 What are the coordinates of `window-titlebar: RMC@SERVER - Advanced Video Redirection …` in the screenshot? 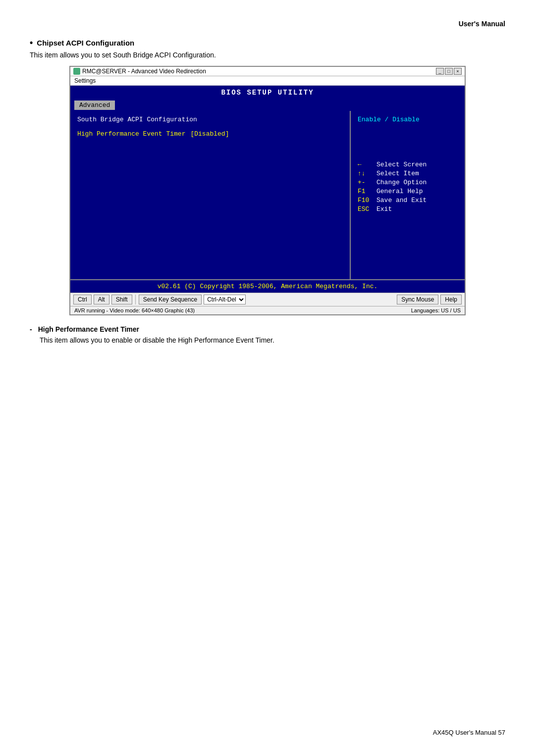 It's located at (268, 71).